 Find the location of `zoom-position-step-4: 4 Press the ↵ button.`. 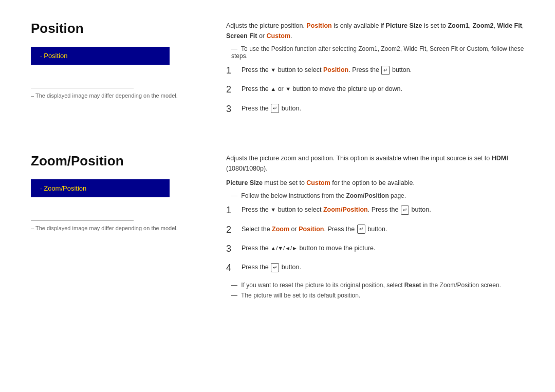

zoom-position-step-4: 4 Press the ↵ button. is located at coordinates (375, 268).